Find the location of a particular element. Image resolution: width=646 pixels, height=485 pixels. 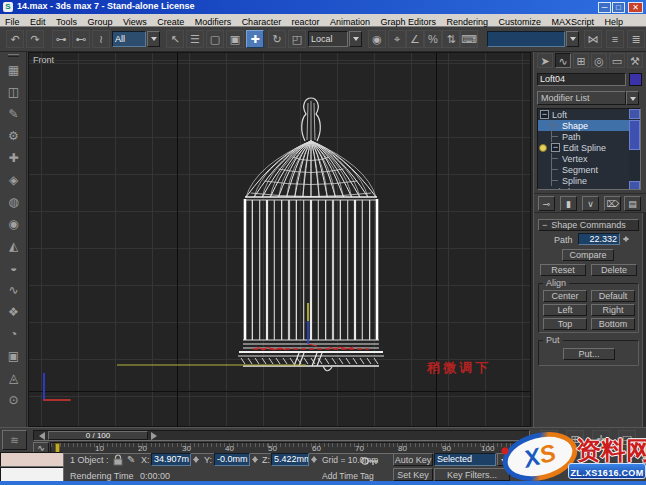

select-by-name-icon: ☰ is located at coordinates (195, 39).